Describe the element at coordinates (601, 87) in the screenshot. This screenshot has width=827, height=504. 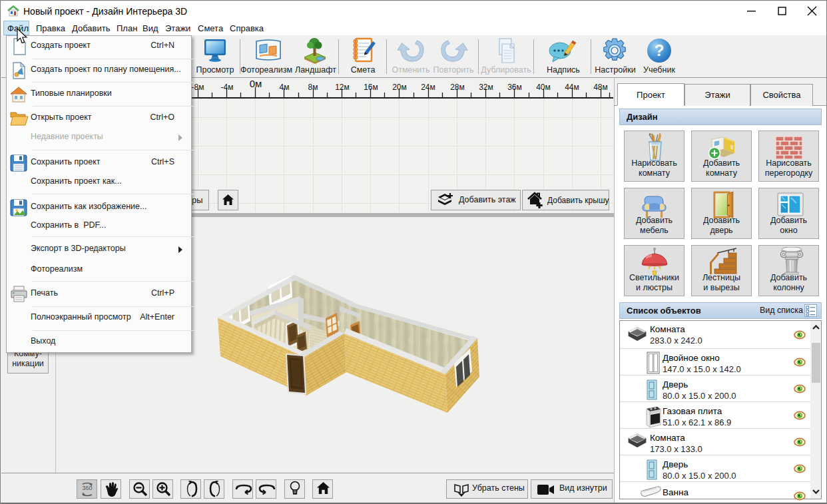
I see `svg-text: 48м` at that location.